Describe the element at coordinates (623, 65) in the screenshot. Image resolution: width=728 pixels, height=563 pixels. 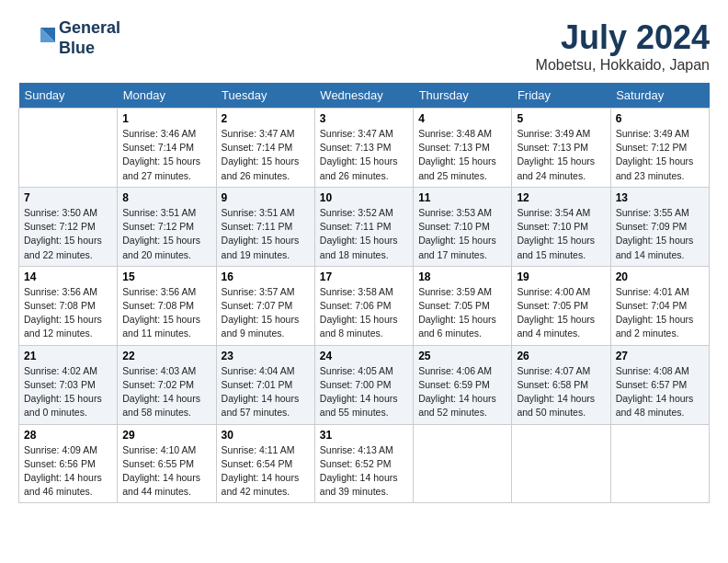
I see `location: Mobetsu, Hokkaido, Japan` at that location.